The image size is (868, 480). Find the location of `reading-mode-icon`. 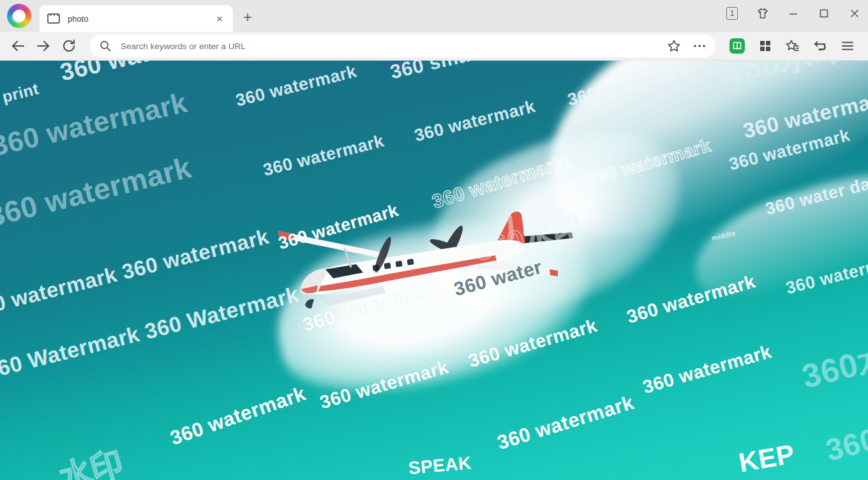

reading-mode-icon is located at coordinates (737, 46).